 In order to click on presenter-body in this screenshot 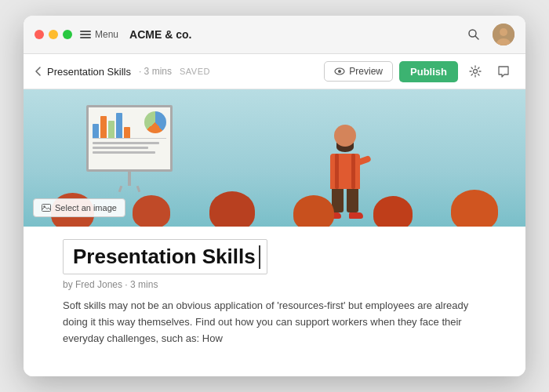, I will do `click(345, 171)`.